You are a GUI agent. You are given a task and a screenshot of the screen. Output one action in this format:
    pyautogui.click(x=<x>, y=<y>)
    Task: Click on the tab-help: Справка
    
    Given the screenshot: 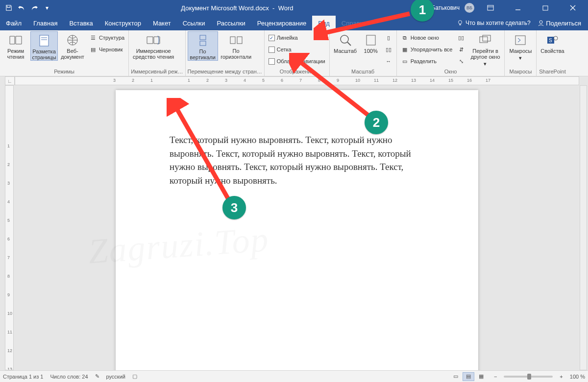 What is the action you would take?
    pyautogui.click(x=354, y=23)
    